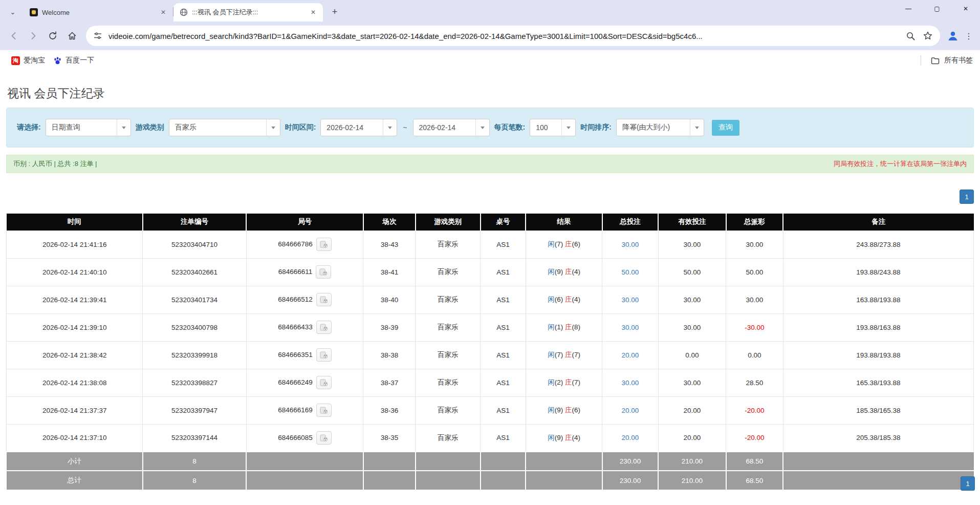 This screenshot has width=980, height=505. What do you see at coordinates (14, 36) in the screenshot?
I see `back-icon` at bounding box center [14, 36].